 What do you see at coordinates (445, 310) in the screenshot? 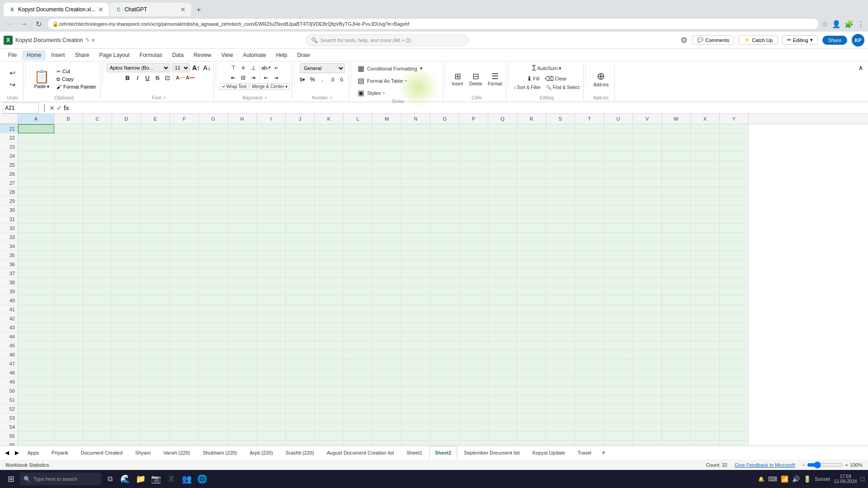
I see `cell-O41` at bounding box center [445, 310].